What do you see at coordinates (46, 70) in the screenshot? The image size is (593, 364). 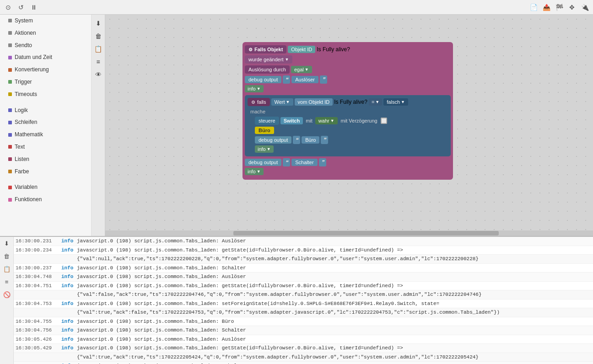 I see `sidebar-item-konvertierung: Konvertierung` at bounding box center [46, 70].